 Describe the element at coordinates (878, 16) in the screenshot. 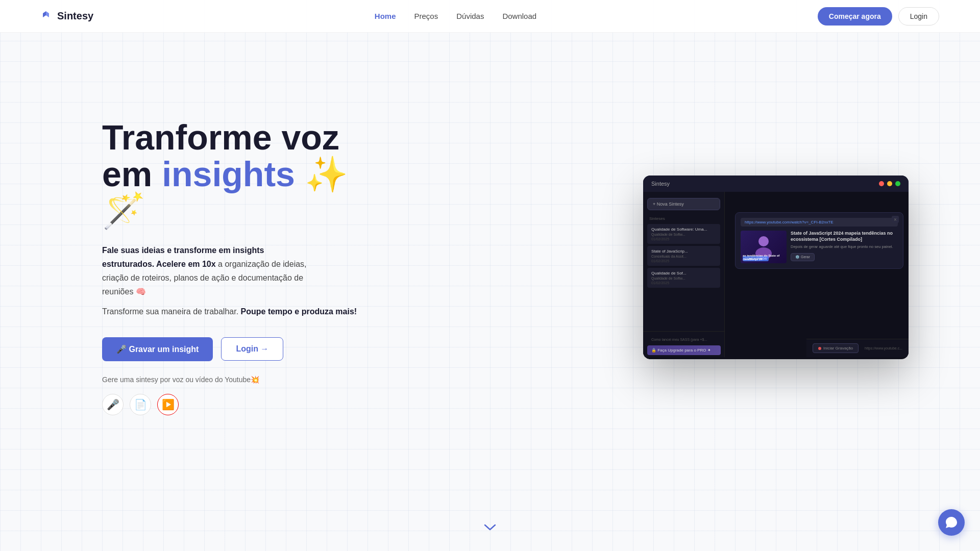

I see `header-actions: Começar agora Login` at that location.